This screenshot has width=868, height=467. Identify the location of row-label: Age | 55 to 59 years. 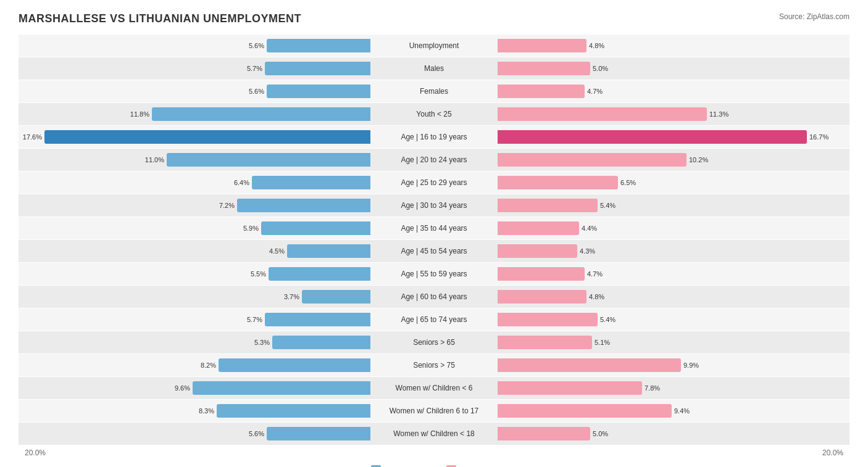
(434, 274).